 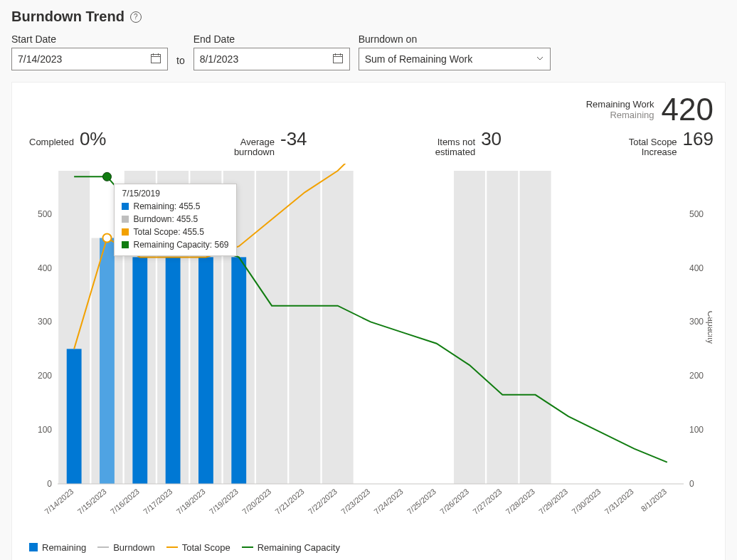 I want to click on svg-text: 7/31/2023, so click(x=619, y=501).